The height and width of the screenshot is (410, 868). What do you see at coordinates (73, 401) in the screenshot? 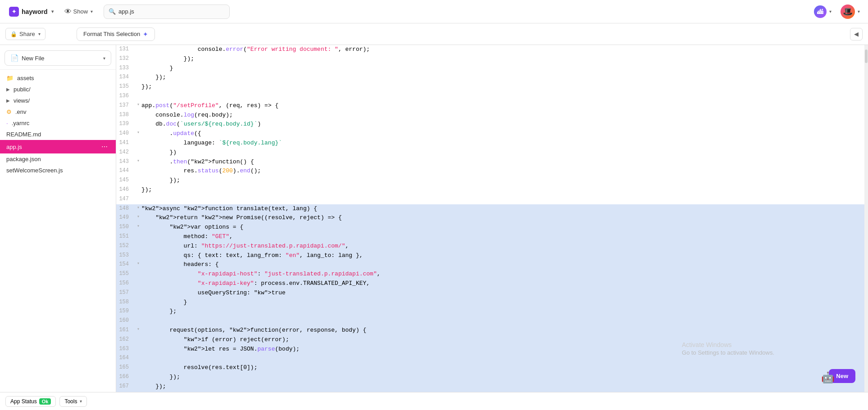
I see `tools-button: Tools ▾` at bounding box center [73, 401].